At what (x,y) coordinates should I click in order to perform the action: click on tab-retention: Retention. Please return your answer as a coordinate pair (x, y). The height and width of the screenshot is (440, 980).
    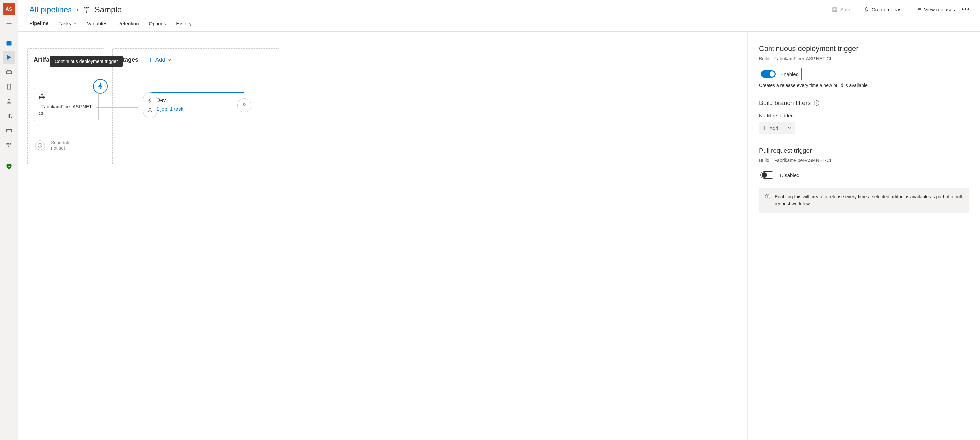
    Looking at the image, I should click on (128, 26).